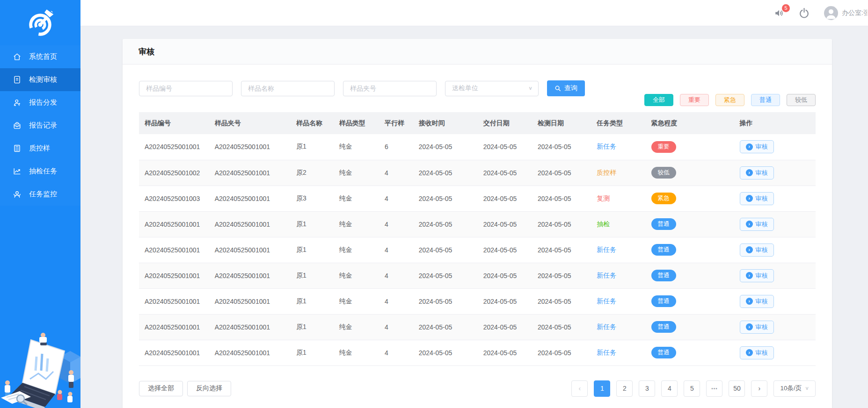 This screenshot has width=868, height=408. What do you see at coordinates (17, 79) in the screenshot?
I see `document-icon` at bounding box center [17, 79].